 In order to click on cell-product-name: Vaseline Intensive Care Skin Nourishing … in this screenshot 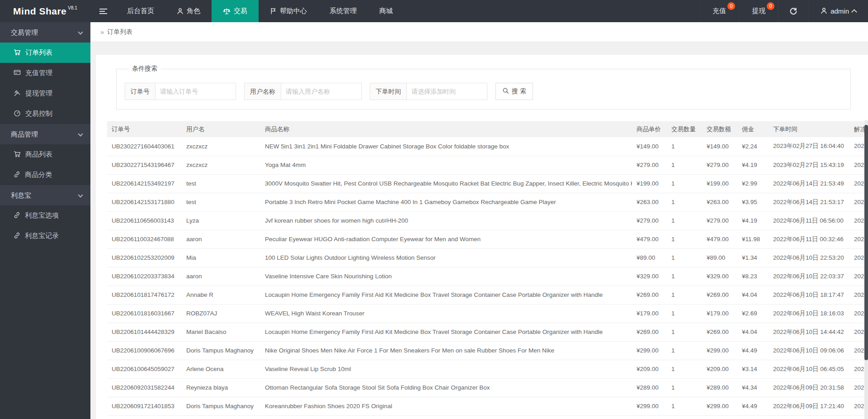, I will do `click(446, 276)`.